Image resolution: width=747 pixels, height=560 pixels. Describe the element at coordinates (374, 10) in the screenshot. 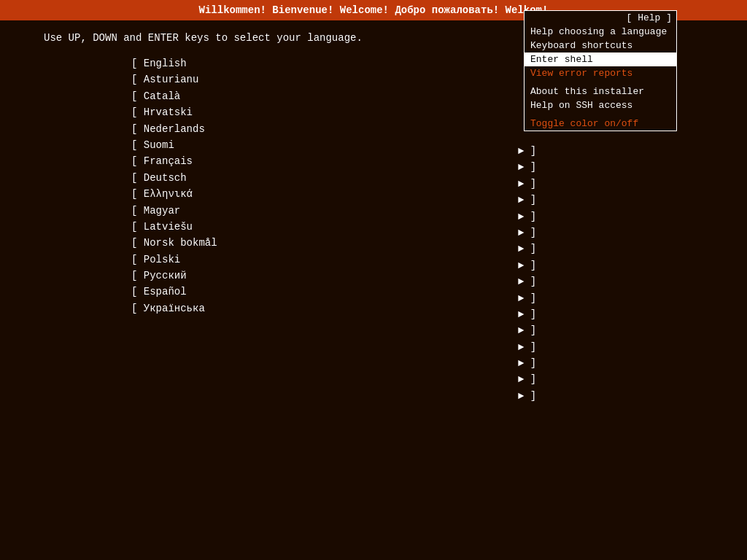

I see `banner-text: Willkommen! Bienvenue! Welcome! Добро по…` at that location.